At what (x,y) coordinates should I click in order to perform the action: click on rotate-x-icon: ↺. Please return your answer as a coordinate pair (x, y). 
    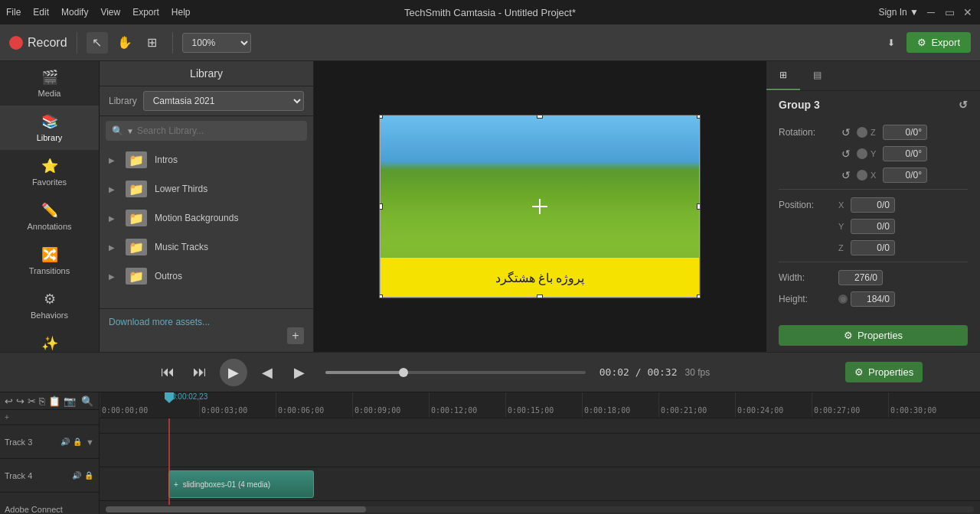
    Looking at the image, I should click on (846, 175).